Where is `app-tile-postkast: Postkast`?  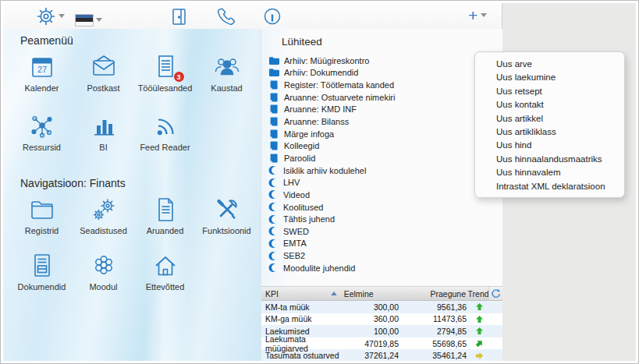 app-tile-postkast: Postkast is located at coordinates (103, 81).